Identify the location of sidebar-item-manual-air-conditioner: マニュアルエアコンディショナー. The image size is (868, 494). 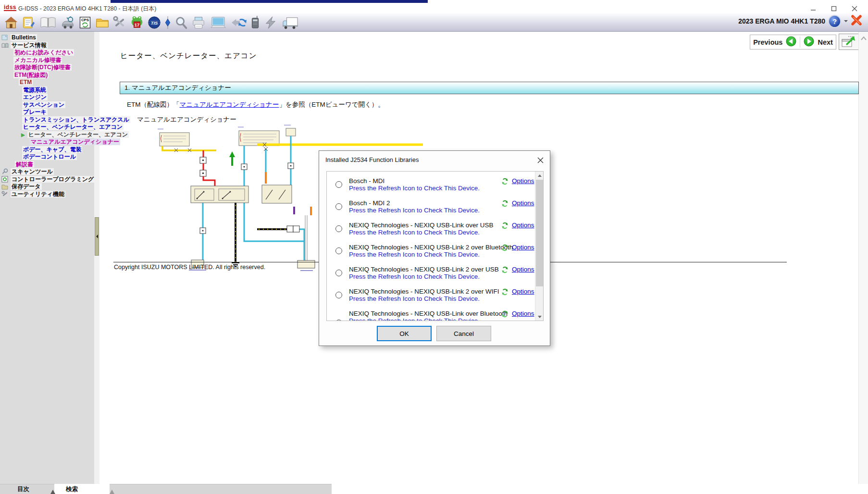
(75, 142).